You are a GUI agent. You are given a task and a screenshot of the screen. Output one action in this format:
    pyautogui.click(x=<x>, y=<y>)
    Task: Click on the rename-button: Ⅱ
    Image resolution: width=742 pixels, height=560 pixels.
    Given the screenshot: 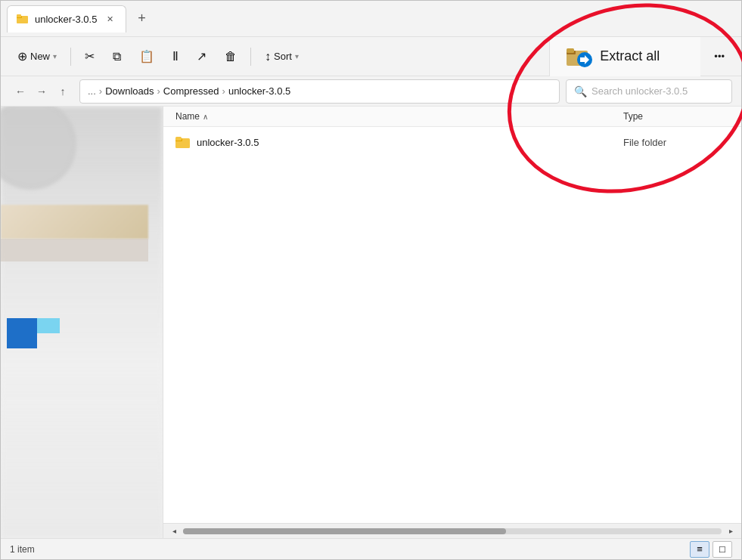 What is the action you would take?
    pyautogui.click(x=175, y=56)
    